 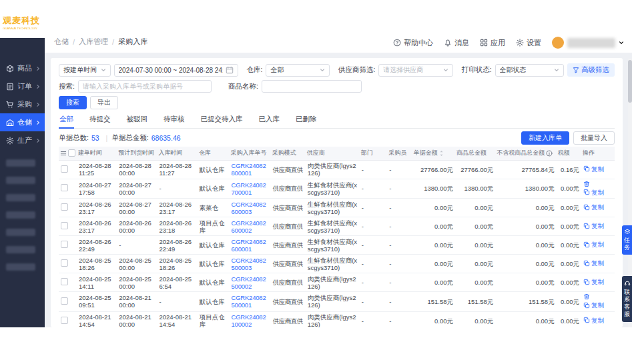 I want to click on search-button: 搜索, so click(x=73, y=103).